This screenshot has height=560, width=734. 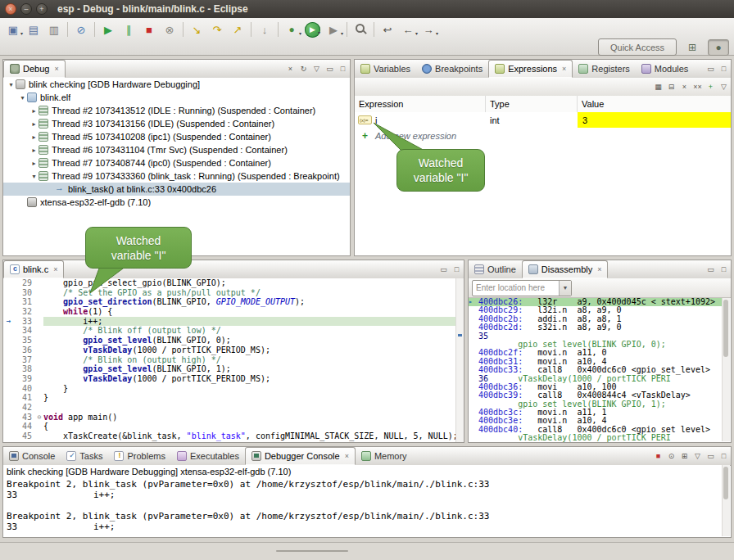 What do you see at coordinates (672, 87) in the screenshot?
I see `collapse-all-icon: ⊟` at bounding box center [672, 87].